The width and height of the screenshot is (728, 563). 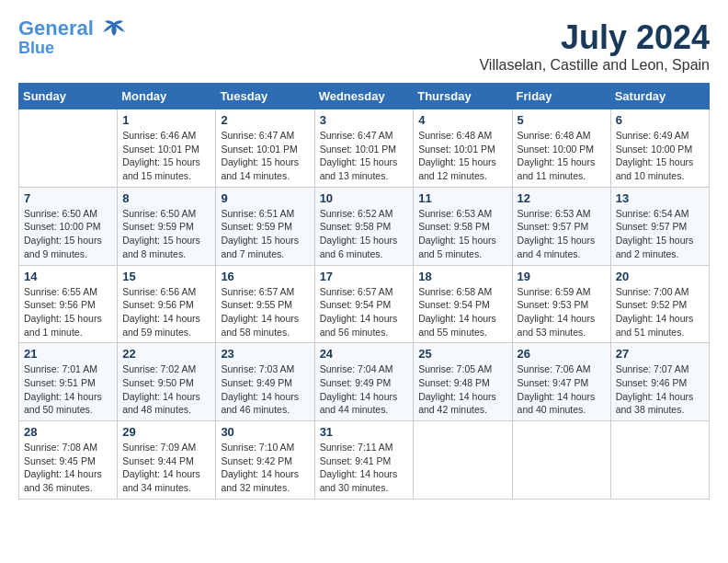 I want to click on calendar-week-row: 14Sunrise: 6:55 AMSunset: 9:56 PMDayligh…, so click(x=364, y=304).